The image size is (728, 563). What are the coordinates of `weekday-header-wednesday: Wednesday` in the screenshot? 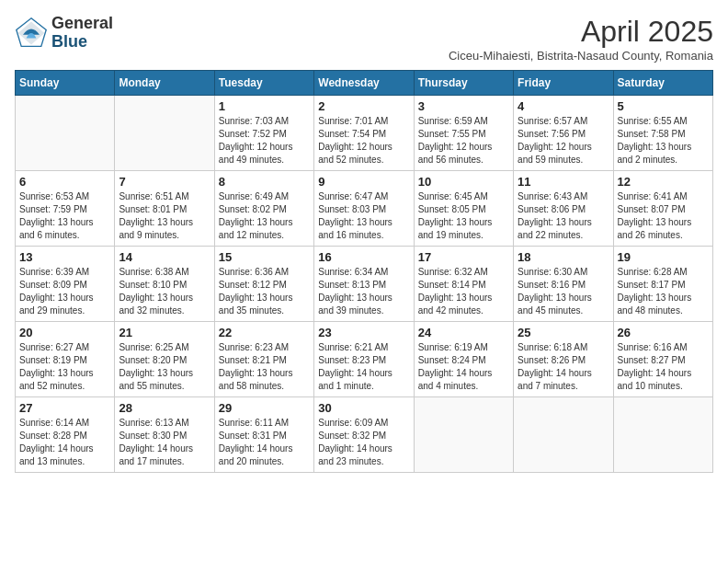 It's located at (364, 83).